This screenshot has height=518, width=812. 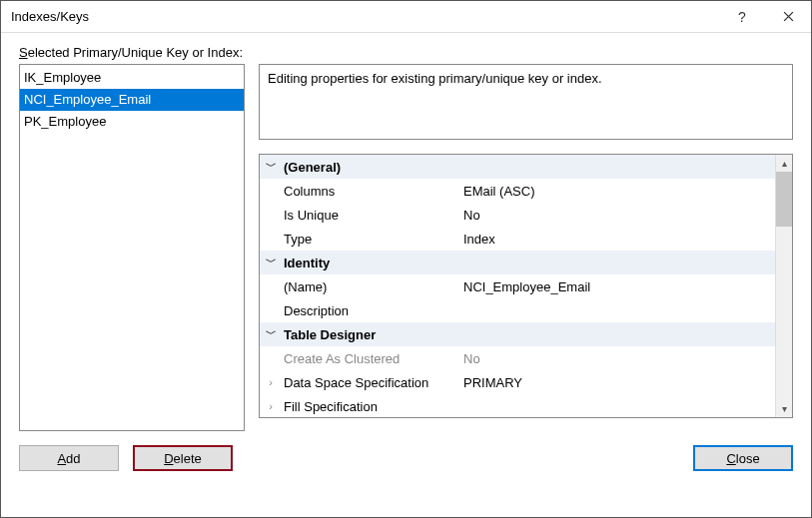 I want to click on property-row: Is Unique No, so click(x=517, y=215).